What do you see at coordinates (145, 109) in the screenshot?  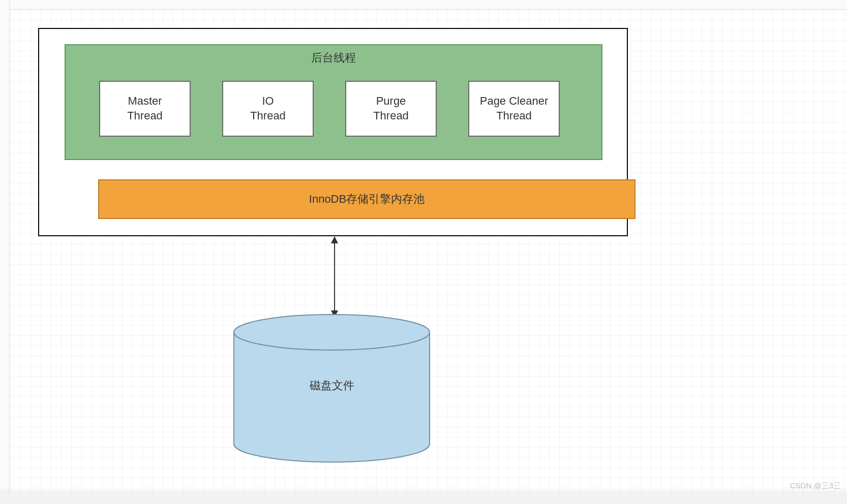 I see `master-thread-box: Master Thread` at bounding box center [145, 109].